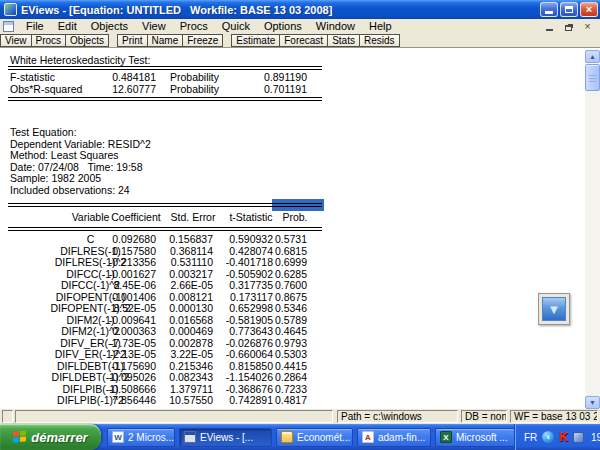  What do you see at coordinates (226, 438) in the screenshot?
I see `taskbar-window-button: EViews - [... ▾` at bounding box center [226, 438].